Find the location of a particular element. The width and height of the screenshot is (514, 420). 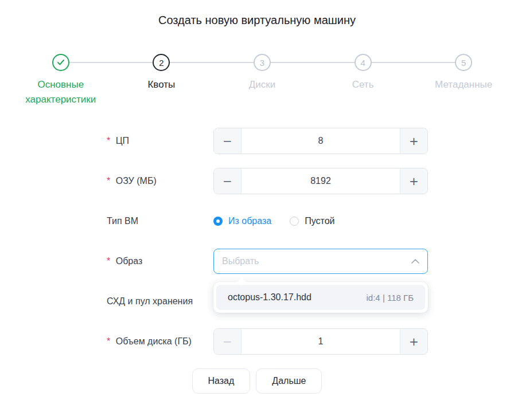

ram-increment-button: + is located at coordinates (414, 181).